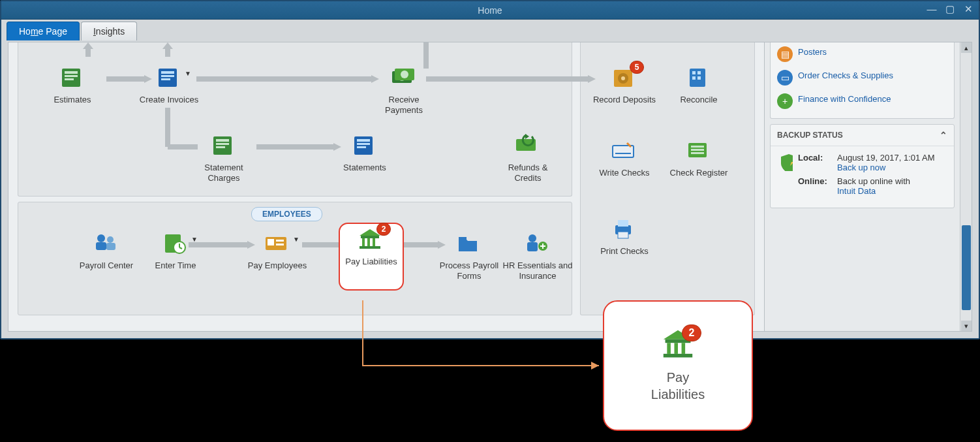  I want to click on create-invoices-button: ▼ Create Invoices, so click(169, 86).